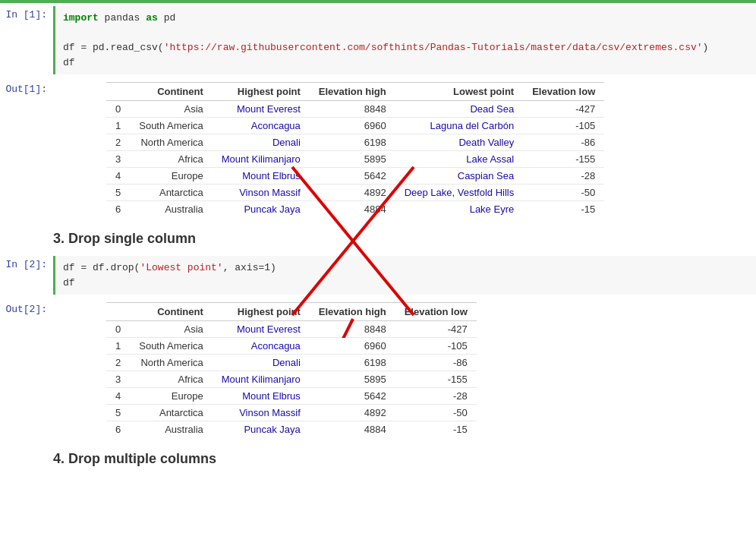  What do you see at coordinates (378, 275) in the screenshot?
I see `cell-in2: In [2]: df = df.drop('Lowest point', axi…` at bounding box center [378, 275].